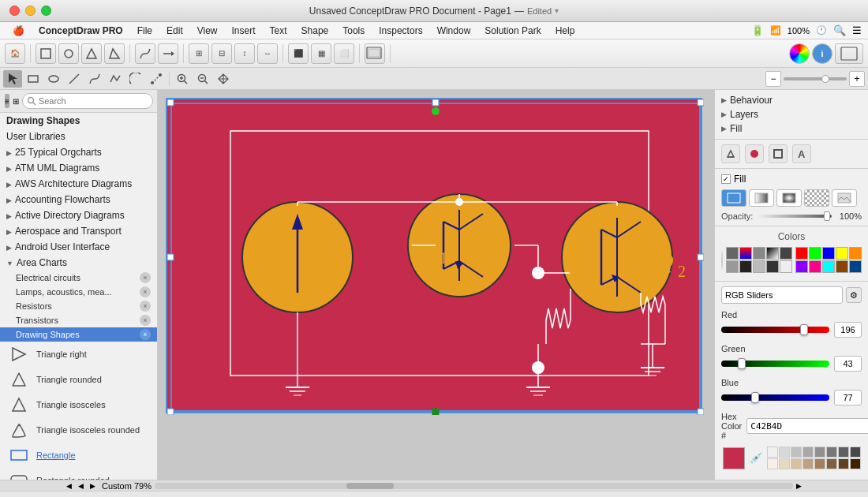 This screenshot has height=497, width=868. What do you see at coordinates (88, 101) in the screenshot?
I see `search-input` at bounding box center [88, 101].